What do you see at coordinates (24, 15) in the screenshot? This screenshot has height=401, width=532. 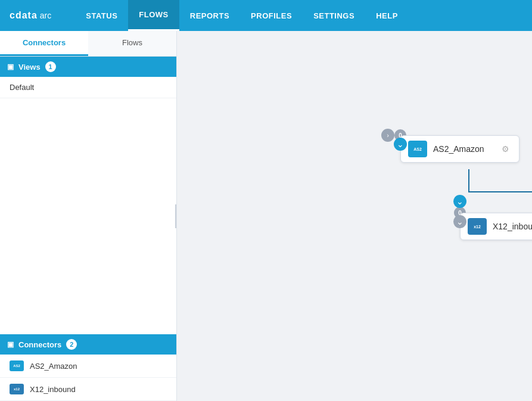 I see `logo-cdata-text: cdata` at bounding box center [24, 15].